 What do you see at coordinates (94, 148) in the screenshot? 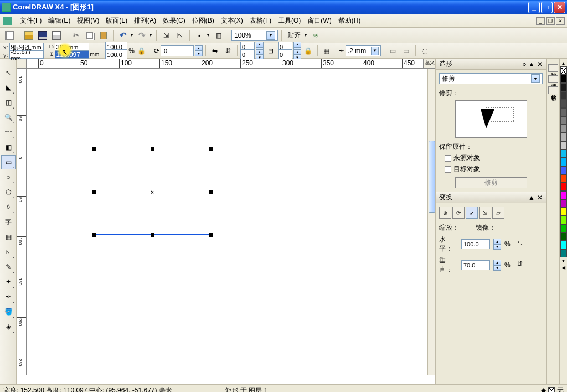
I see `handle-tl` at bounding box center [94, 148].